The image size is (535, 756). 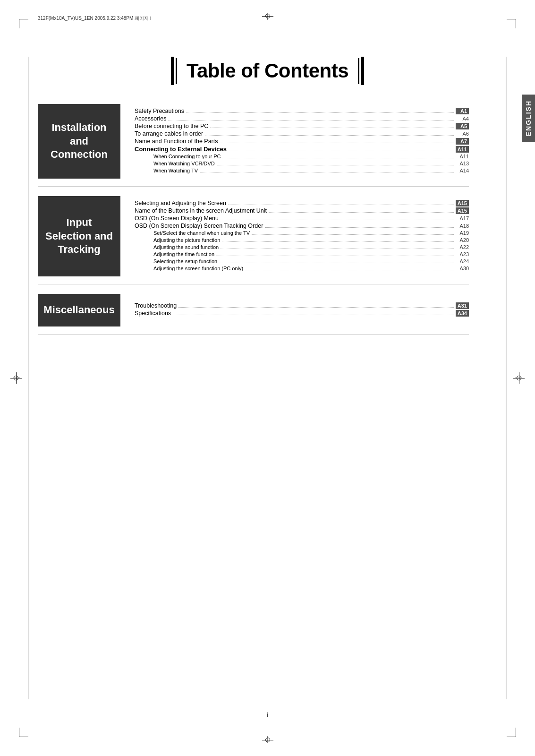 I want to click on crosshair-bottom, so click(x=268, y=740).